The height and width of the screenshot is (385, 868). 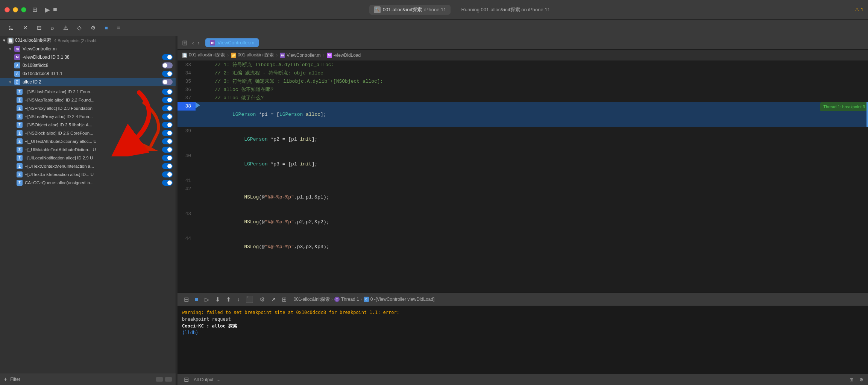 What do you see at coordinates (167, 125) in the screenshot?
I see `nsobject-toggle` at bounding box center [167, 125].